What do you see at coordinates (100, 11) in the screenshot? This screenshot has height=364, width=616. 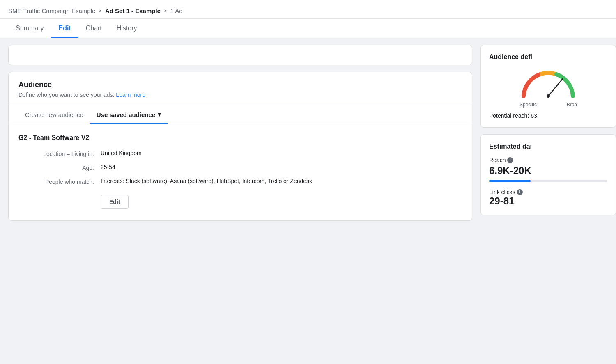 I see `breadcrumb-sep-1: >` at bounding box center [100, 11].